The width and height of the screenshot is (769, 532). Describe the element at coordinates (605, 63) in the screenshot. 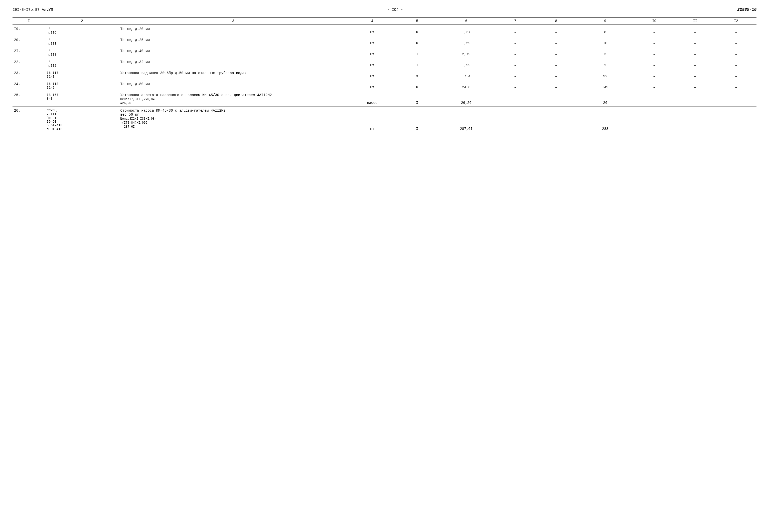

I see `row-col9: 2` at that location.